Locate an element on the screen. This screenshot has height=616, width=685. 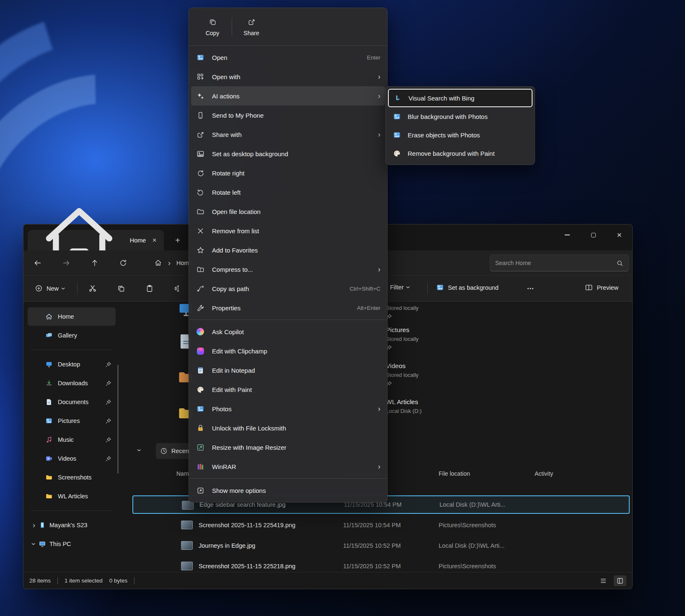
menu-item-edit-with-clipchamp: Edit with Clipchamp is located at coordinates (288, 351).